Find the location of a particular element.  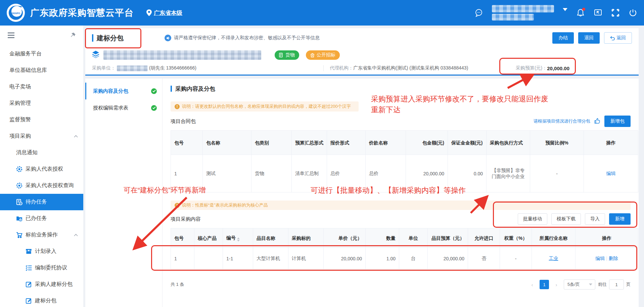

page-title: 建标分包 is located at coordinates (108, 38).